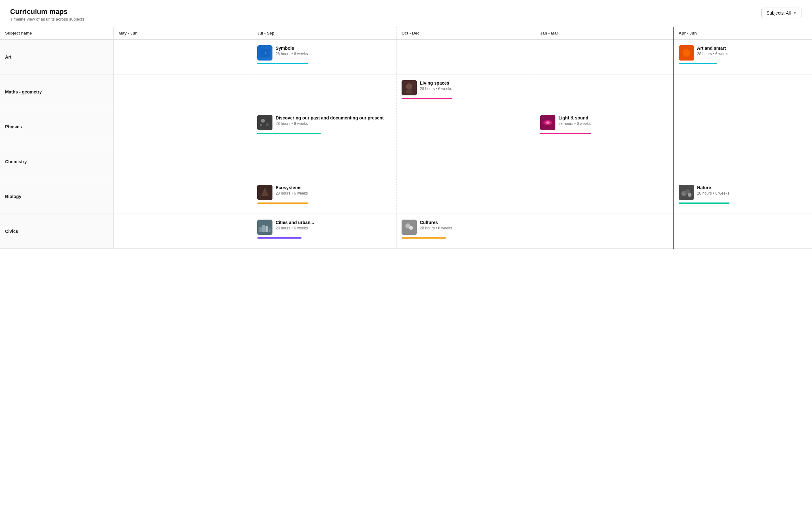 This screenshot has height=507, width=812. Describe the element at coordinates (466, 33) in the screenshot. I see `col-header-oct-dec: Oct - Dec` at that location.